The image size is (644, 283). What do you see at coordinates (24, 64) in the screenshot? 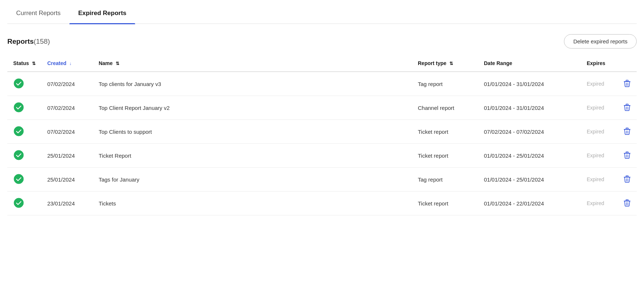
I see `col-header-status: Status ⇅` at bounding box center [24, 64].